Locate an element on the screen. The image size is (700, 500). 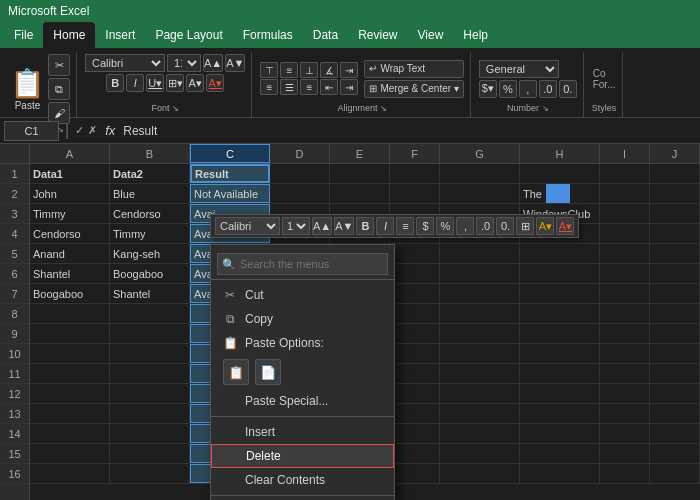
cell-i3 is located at coordinates (625, 214).